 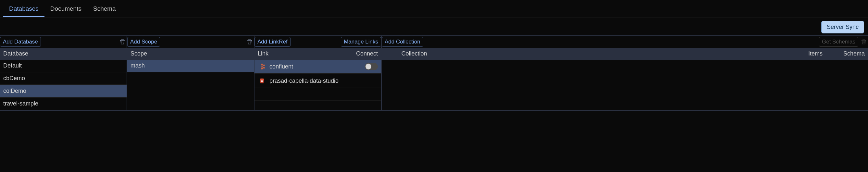 What do you see at coordinates (318, 73) in the screenshot?
I see `link-column: Add LinkRef Manage Links Link Connect` at bounding box center [318, 73].